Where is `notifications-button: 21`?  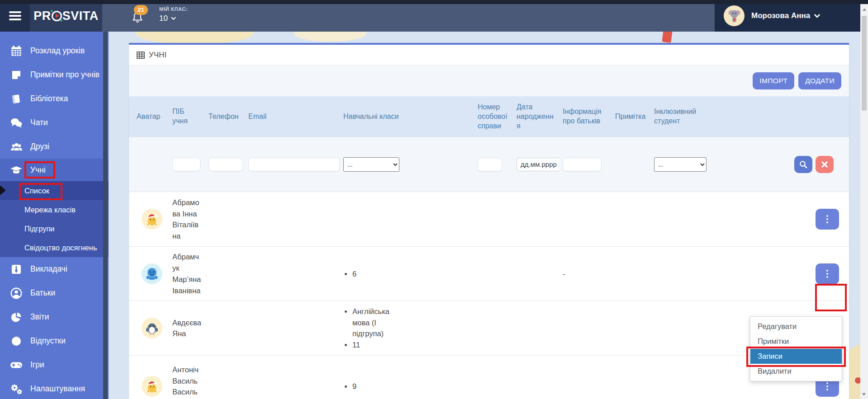 notifications-button: 21 is located at coordinates (138, 19).